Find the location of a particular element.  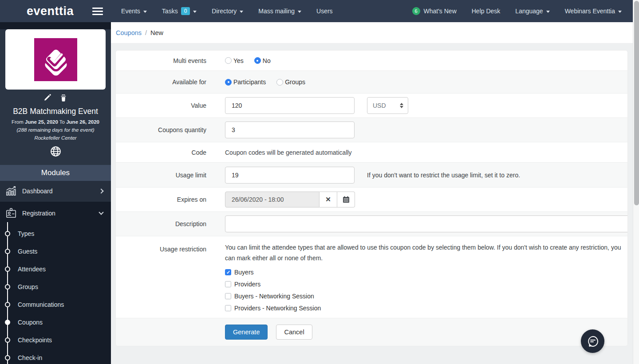

sidebar-item-checkpoints: Checkpoints is located at coordinates (55, 340).